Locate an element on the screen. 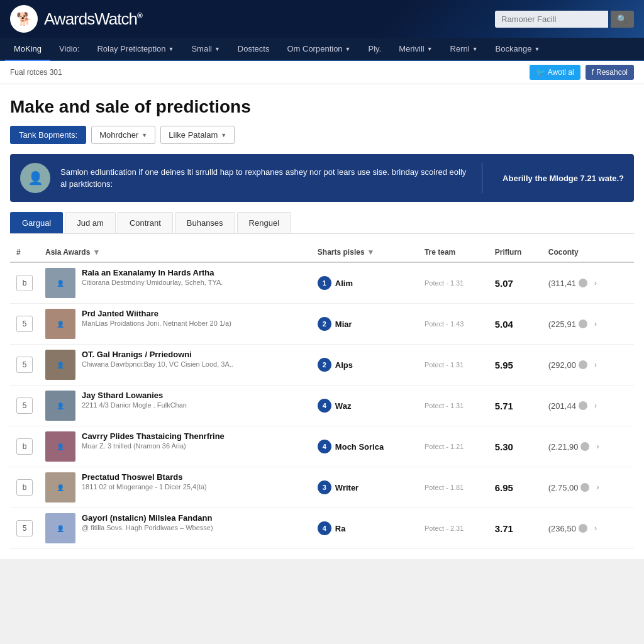 This screenshot has height=644, width=644. film-cell: 👤Prectatud Thoswel Btards1811 02 ot Mlog… is located at coordinates (175, 488).